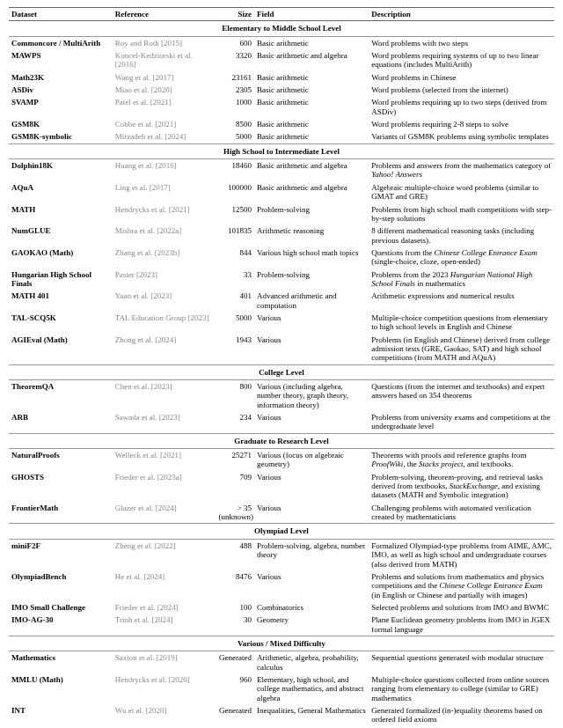 Image resolution: width=563 pixels, height=728 pixels. I want to click on cell-description: Plane Euclidean geometry problems from I…, so click(461, 625).